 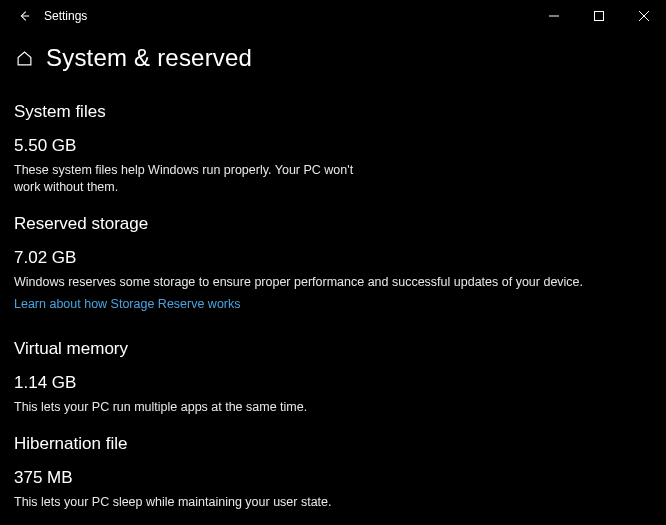 I want to click on close-button, so click(x=644, y=16).